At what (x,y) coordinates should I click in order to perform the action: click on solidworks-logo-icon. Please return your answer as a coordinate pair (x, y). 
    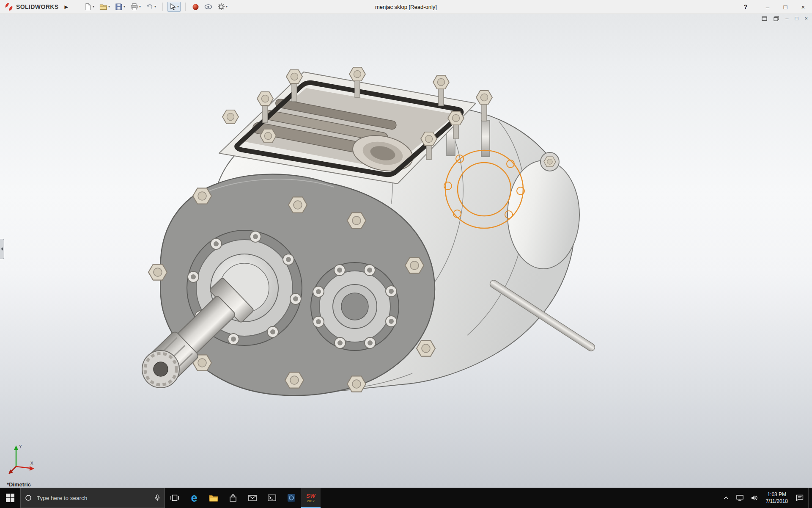
    Looking at the image, I should click on (9, 7).